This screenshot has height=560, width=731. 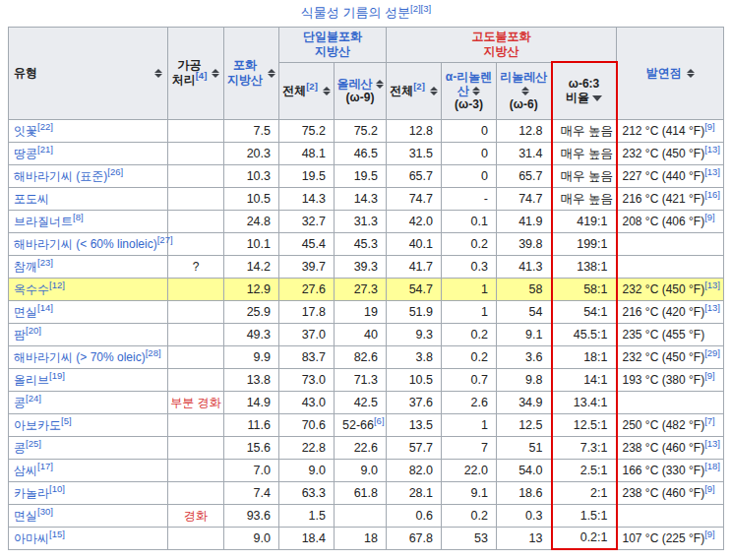 I want to click on omega-ratio-cell-value: 1.5:1, so click(x=594, y=516).